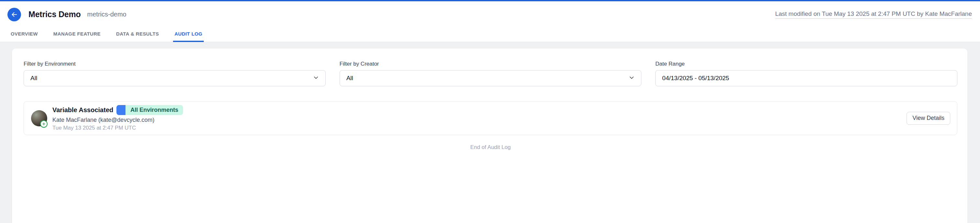  What do you see at coordinates (118, 118) in the screenshot?
I see `entry-text-block: Variable Associated All Environments Kat…` at bounding box center [118, 118].